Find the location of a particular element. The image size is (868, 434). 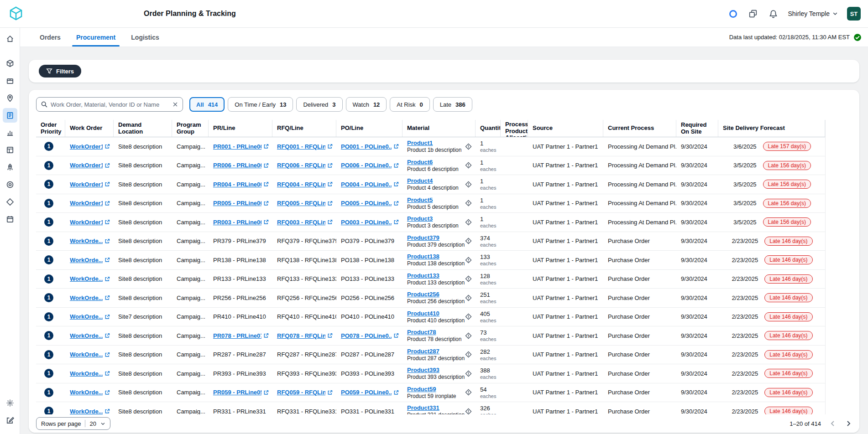

tab-procurement: Procurement is located at coordinates (96, 37).